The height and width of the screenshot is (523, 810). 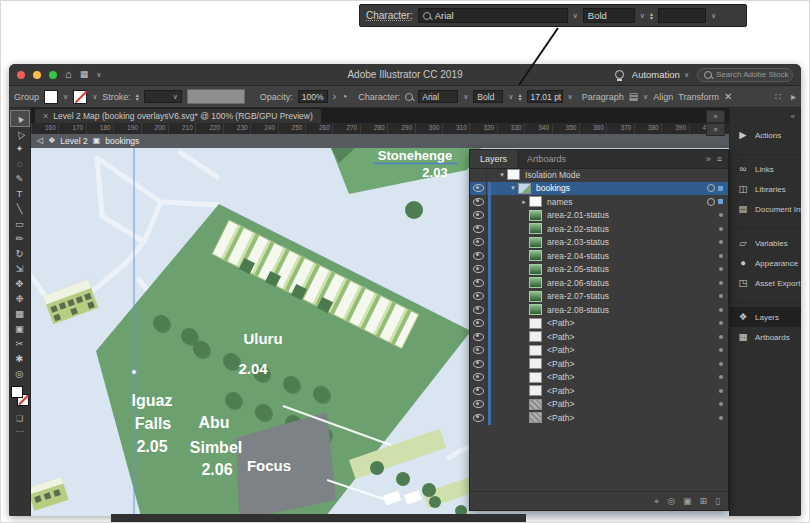 I want to click on dock-item-actions: ▶Actions, so click(x=766, y=135).